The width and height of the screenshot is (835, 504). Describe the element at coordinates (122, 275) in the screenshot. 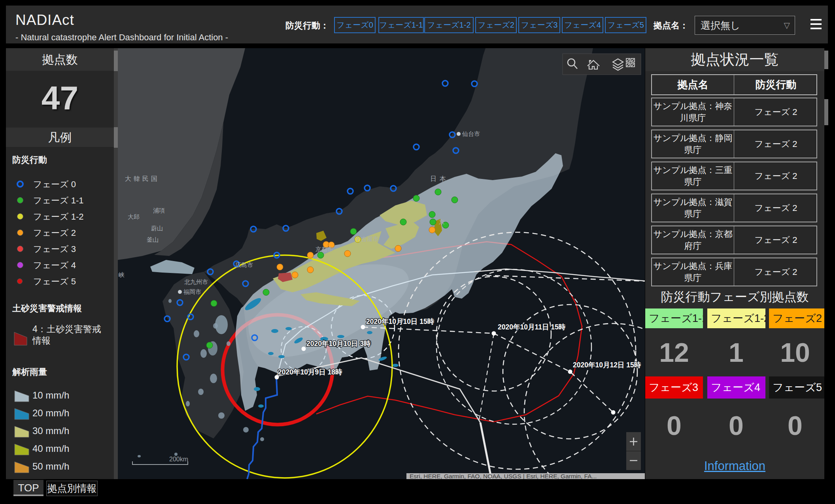

I see `svg-text: 峡` at that location.